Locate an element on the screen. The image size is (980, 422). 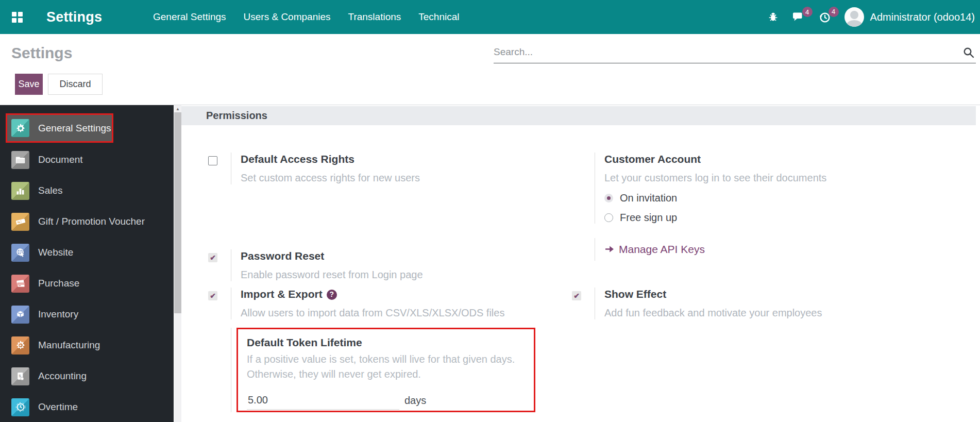
arrow-right-icon is located at coordinates (610, 249).